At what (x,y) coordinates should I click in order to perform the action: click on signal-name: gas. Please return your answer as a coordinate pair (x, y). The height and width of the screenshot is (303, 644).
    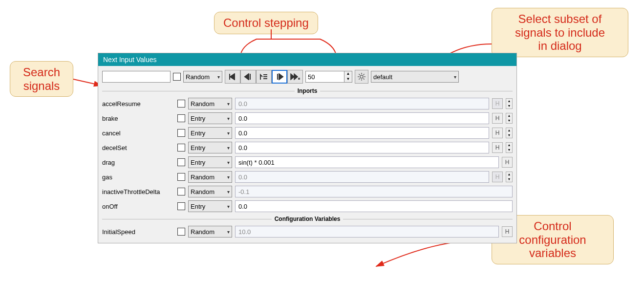
    Looking at the image, I should click on (138, 177).